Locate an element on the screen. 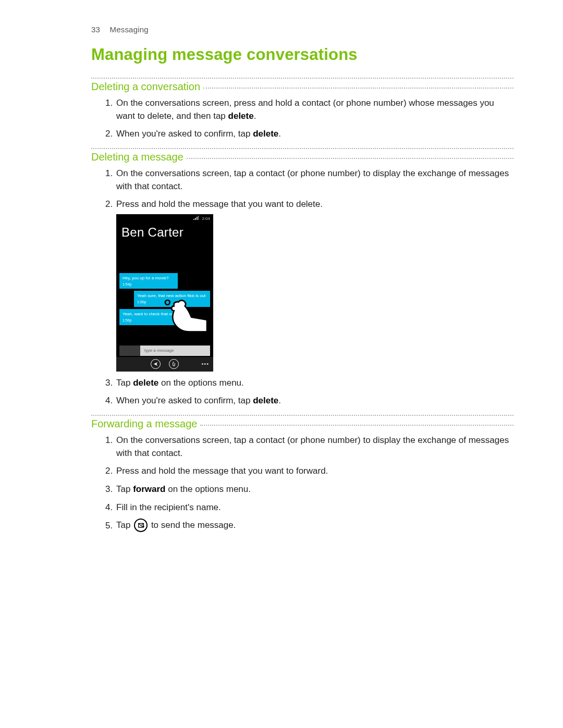 Image resolution: width=563 pixels, height=728 pixels. attach-icon is located at coordinates (174, 364).